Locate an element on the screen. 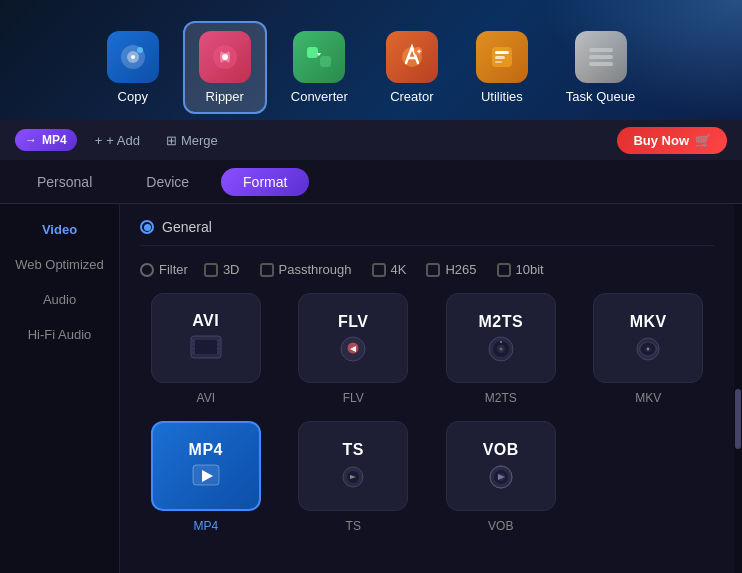  nav-utilities-label: Utilities is located at coordinates (502, 96).